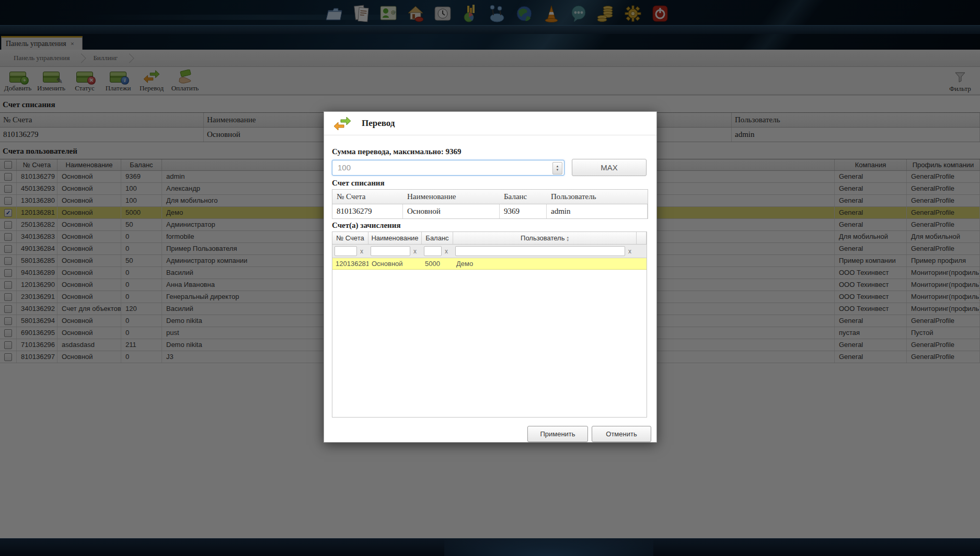 The image size is (980, 556). I want to click on sort-icon: ▴▾, so click(568, 239).